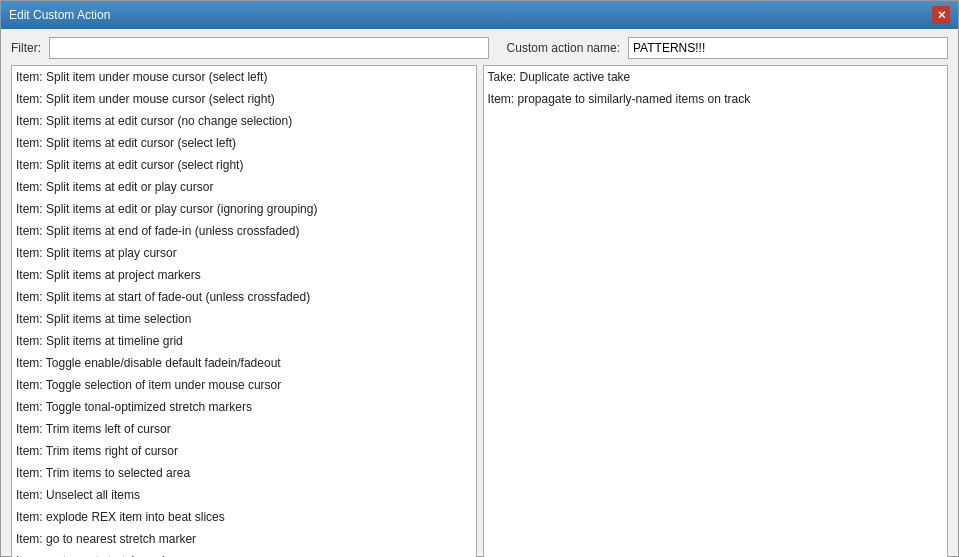 The height and width of the screenshot is (557, 959). Describe the element at coordinates (244, 253) in the screenshot. I see `left-list-item: Item: Split items at play cursor` at that location.